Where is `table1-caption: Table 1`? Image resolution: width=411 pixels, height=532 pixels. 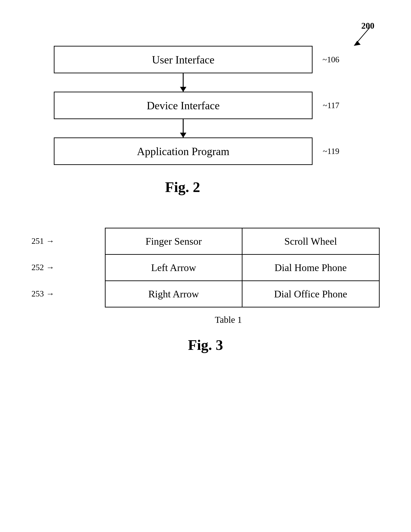
table1-caption: Table 1 is located at coordinates (228, 320).